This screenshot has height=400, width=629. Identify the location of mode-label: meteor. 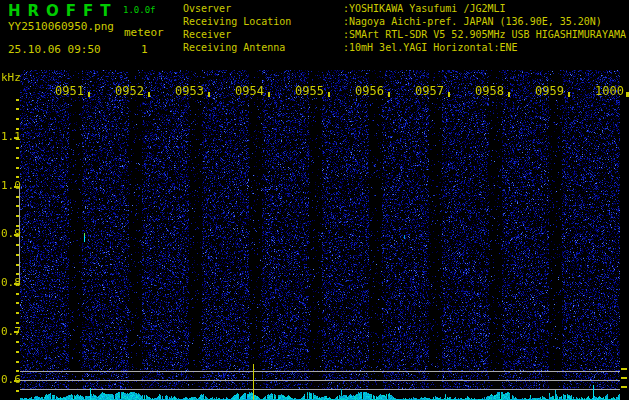
(144, 32).